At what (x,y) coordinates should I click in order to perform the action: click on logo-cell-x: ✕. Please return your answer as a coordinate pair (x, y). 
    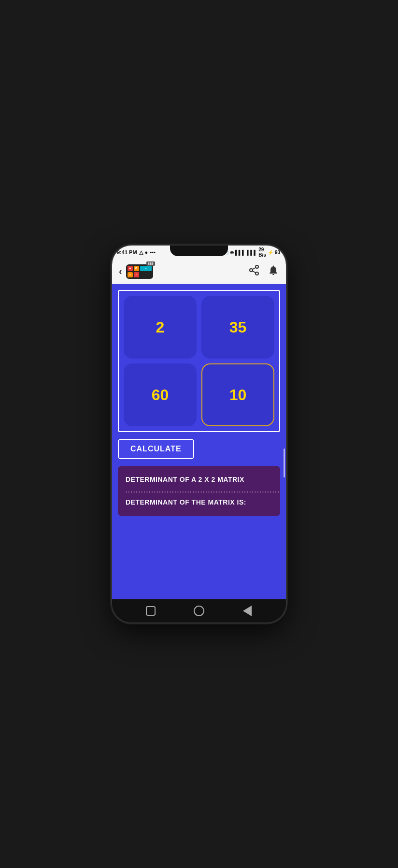
    Looking at the image, I should click on (136, 269).